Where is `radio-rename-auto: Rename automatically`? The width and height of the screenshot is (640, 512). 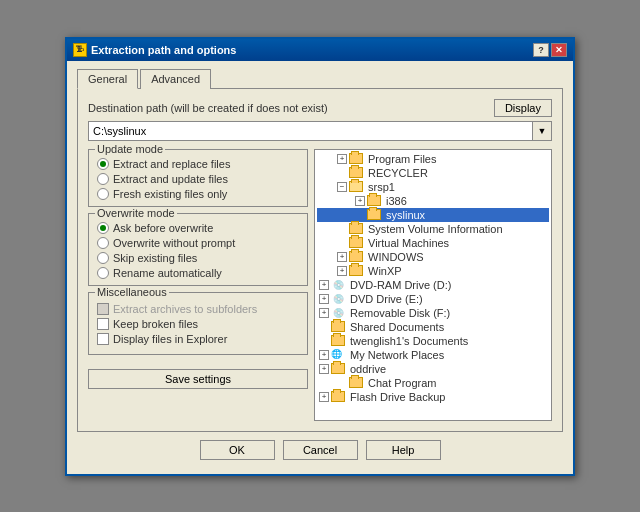 radio-rename-auto: Rename automatically is located at coordinates (198, 273).